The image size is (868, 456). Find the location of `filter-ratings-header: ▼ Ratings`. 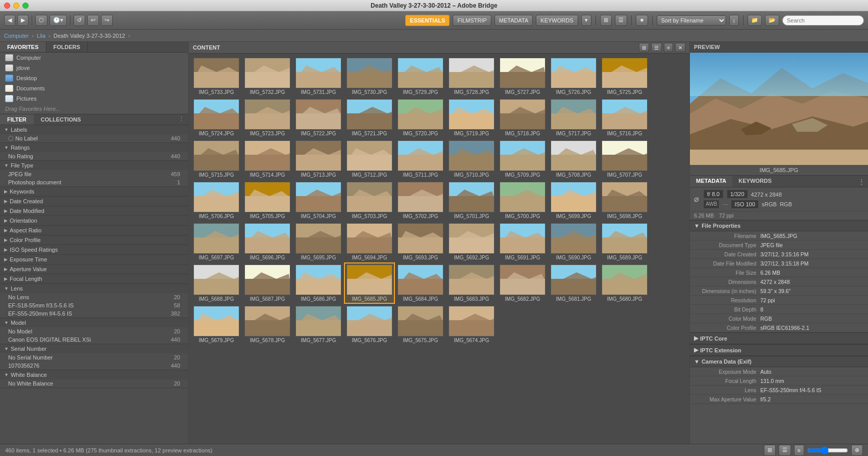

filter-ratings-header: ▼ Ratings is located at coordinates (94, 148).